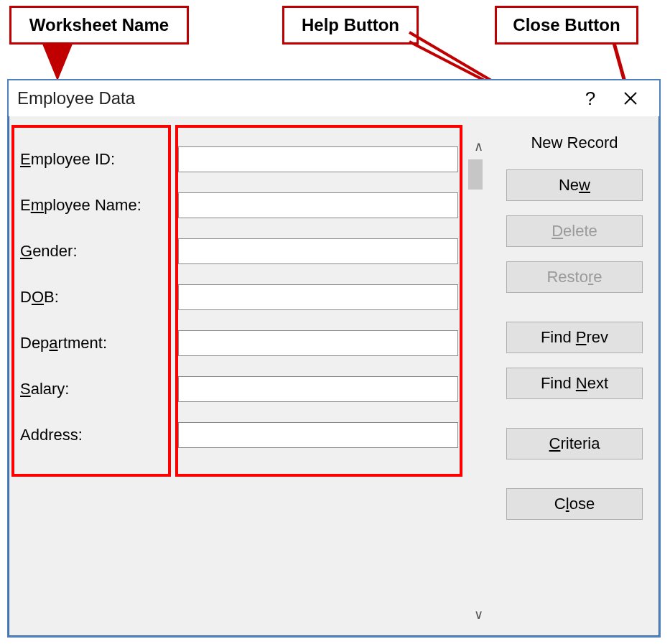 This screenshot has height=644, width=670. Describe the element at coordinates (574, 143) in the screenshot. I see `record-status-label: New Record` at that location.